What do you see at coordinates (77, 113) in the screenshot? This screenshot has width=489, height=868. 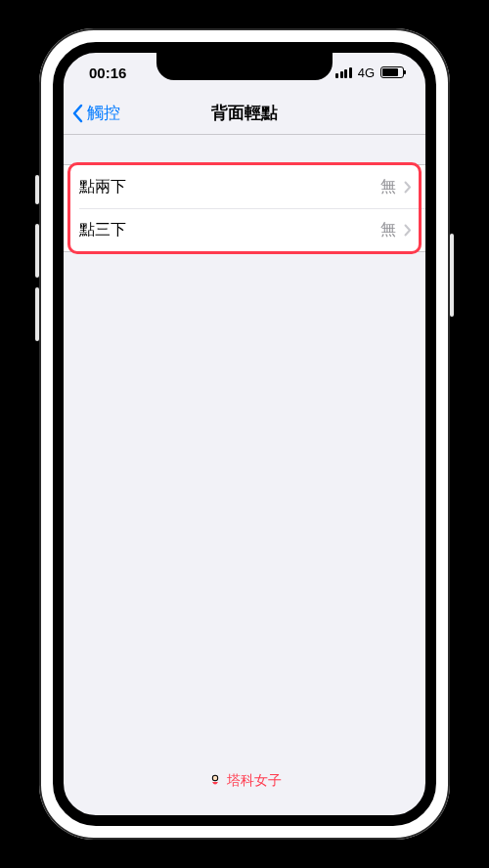 I see `chevron-left-icon` at bounding box center [77, 113].